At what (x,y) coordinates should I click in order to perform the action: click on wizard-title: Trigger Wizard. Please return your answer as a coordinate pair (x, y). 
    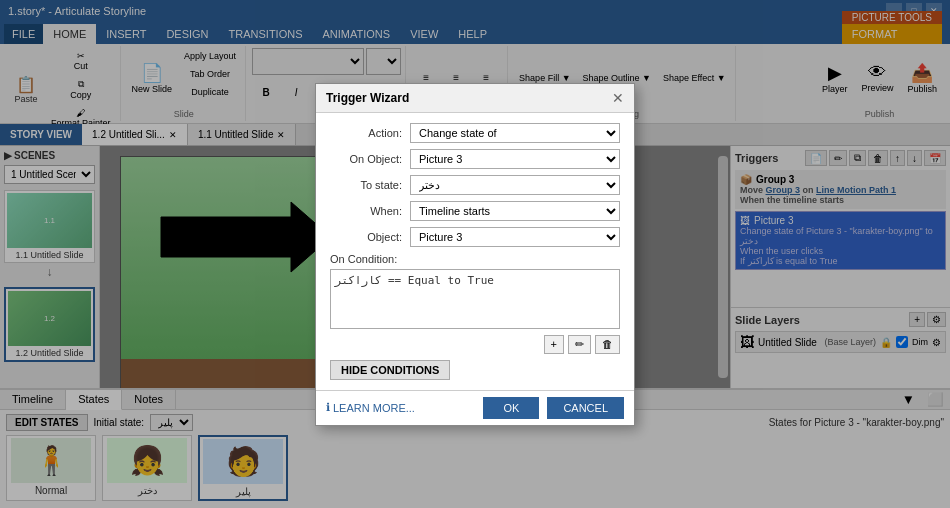
    Looking at the image, I should click on (368, 98).